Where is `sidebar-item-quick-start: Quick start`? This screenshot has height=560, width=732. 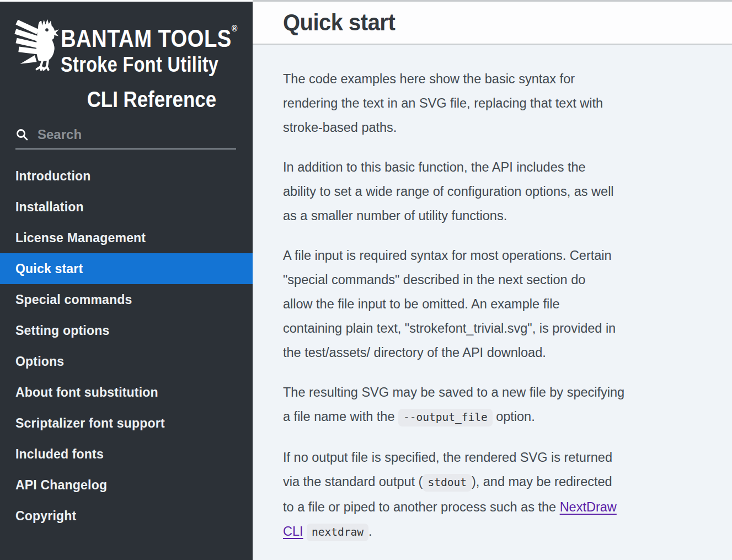
sidebar-item-quick-start: Quick start is located at coordinates (126, 269).